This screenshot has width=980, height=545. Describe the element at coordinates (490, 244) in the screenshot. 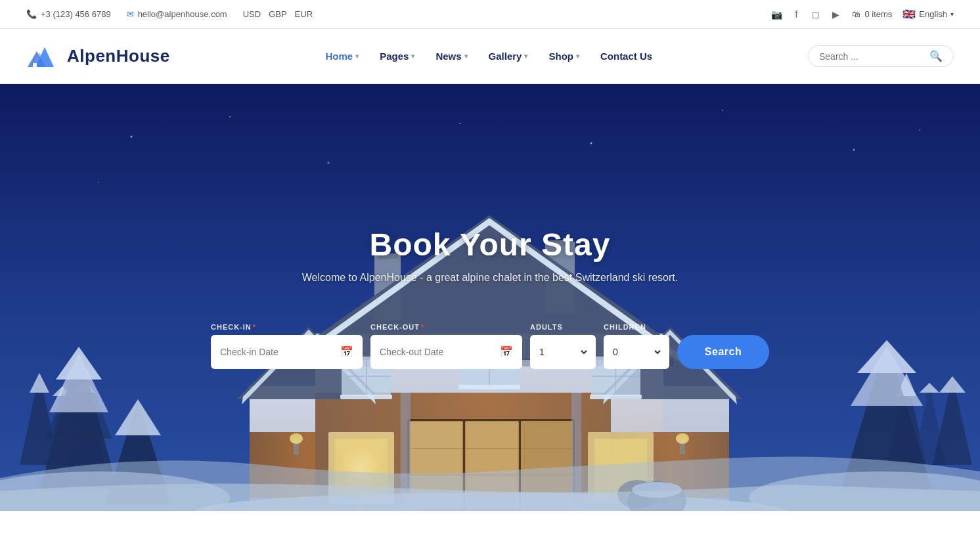

I see `hero-title: Book Your Stay` at that location.